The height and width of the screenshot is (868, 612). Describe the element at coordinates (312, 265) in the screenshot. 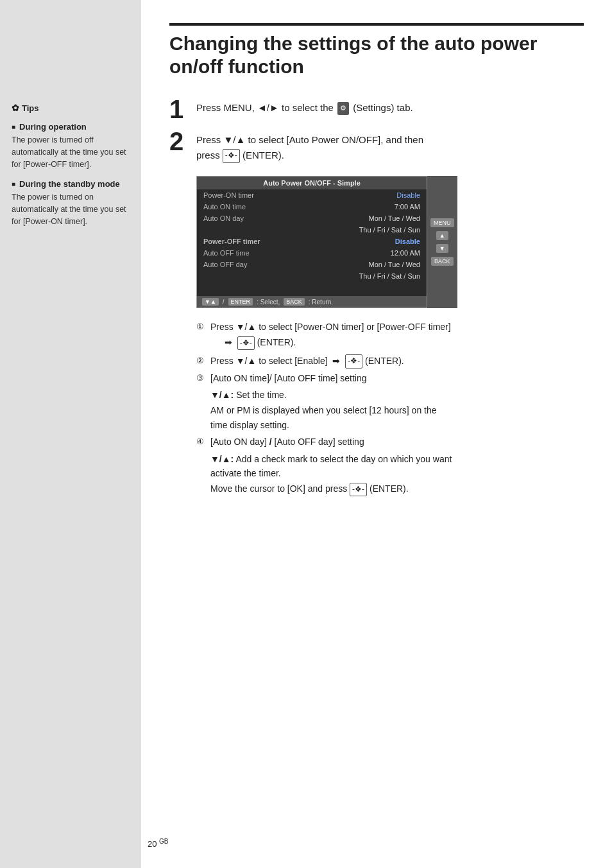

I see `table-row: Auto OFF day Mon / Tue / Wed` at that location.